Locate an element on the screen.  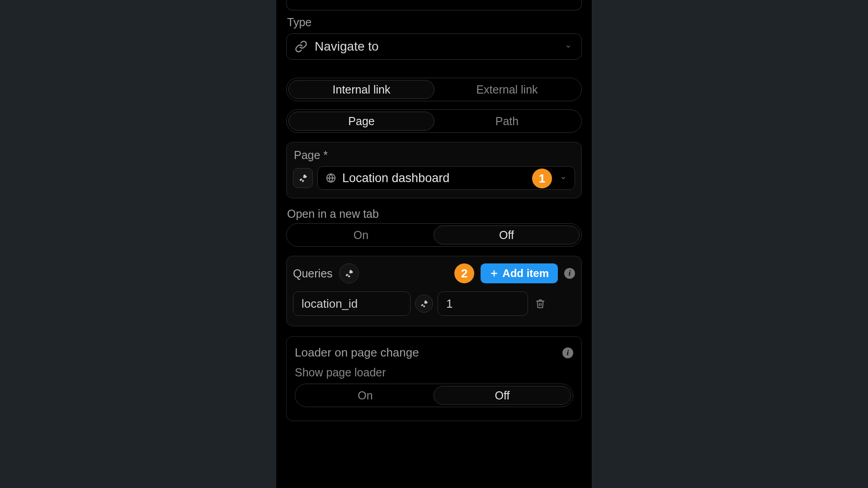
query-value-bind-button is located at coordinates (424, 304).